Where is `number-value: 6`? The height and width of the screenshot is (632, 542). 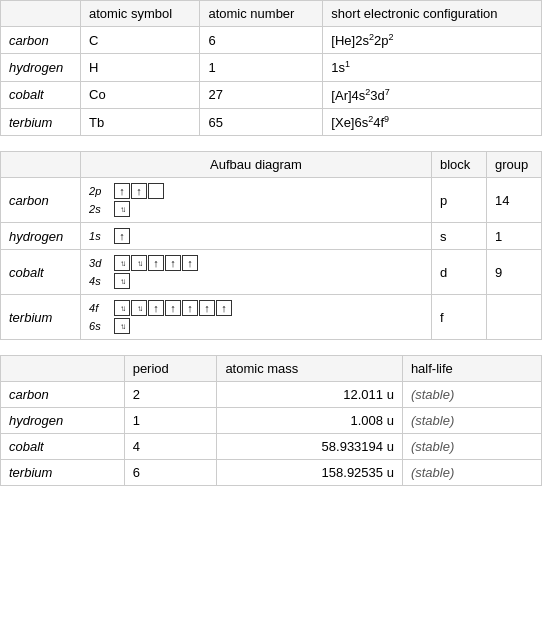
number-value: 6 is located at coordinates (262, 40).